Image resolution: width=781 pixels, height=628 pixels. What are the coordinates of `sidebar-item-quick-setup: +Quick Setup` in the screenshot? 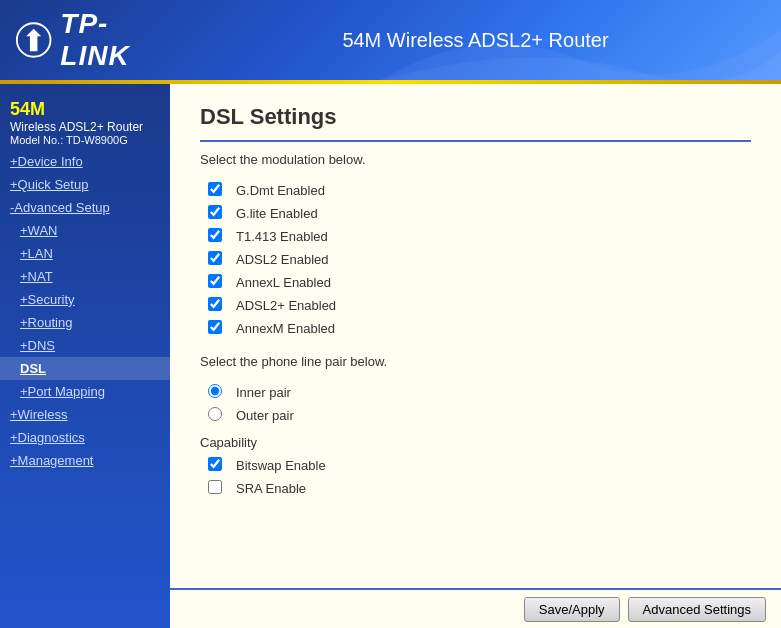 It's located at (85, 184).